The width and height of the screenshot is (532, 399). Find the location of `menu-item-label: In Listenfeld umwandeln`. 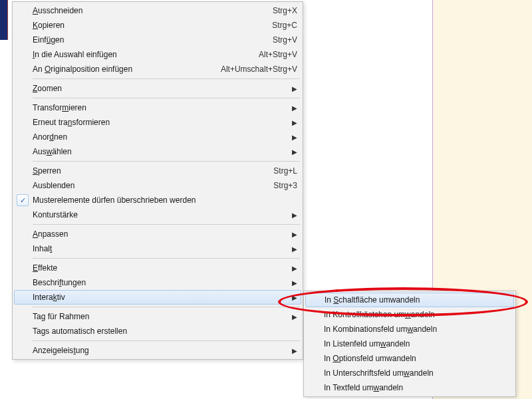

menu-item-label: In Listenfeld umwandeln is located at coordinates (417, 344).